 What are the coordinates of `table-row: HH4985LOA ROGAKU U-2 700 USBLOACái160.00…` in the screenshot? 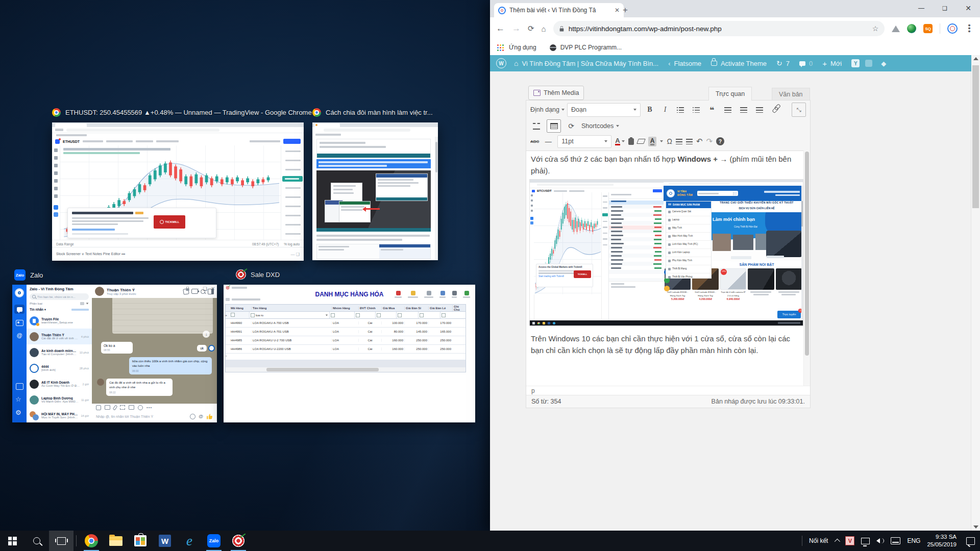 It's located at (346, 341).